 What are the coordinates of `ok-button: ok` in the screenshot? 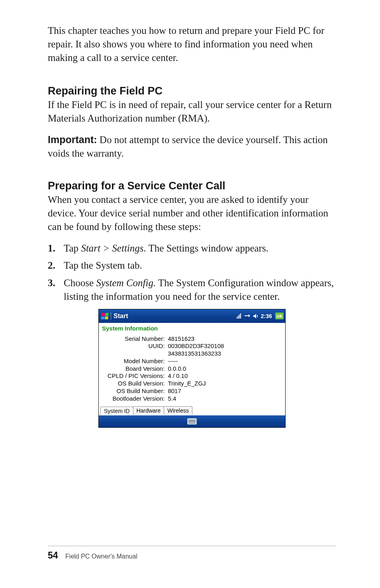 It's located at (280, 316).